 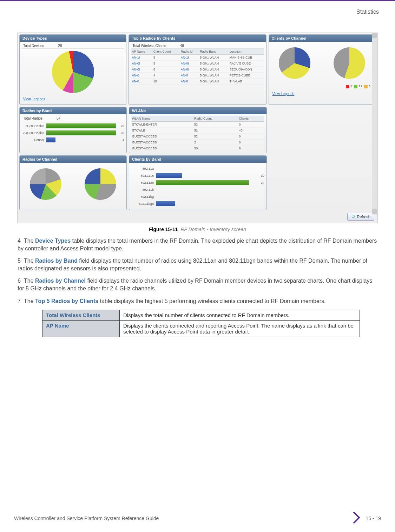 What do you see at coordinates (198, 204) in the screenshot?
I see `bar-row: 802.11bgn` at bounding box center [198, 204].